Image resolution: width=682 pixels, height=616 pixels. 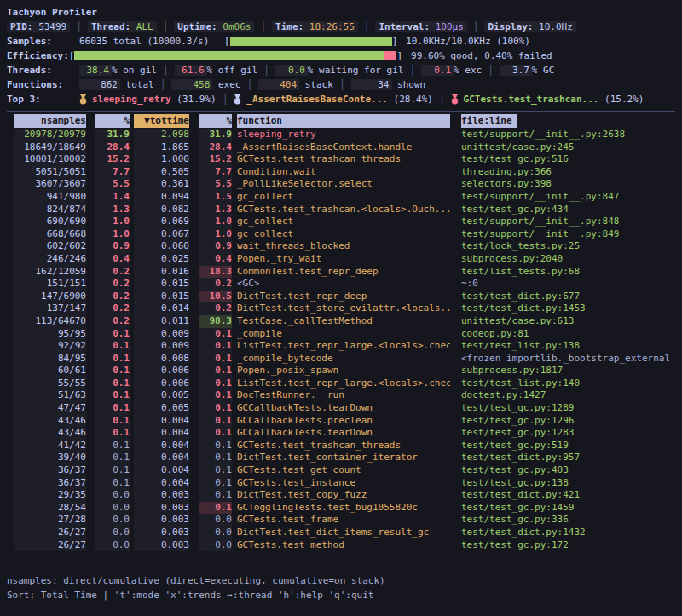 What do you see at coordinates (43, 99) in the screenshot?
I see `top3-label: Top 3:` at bounding box center [43, 99].